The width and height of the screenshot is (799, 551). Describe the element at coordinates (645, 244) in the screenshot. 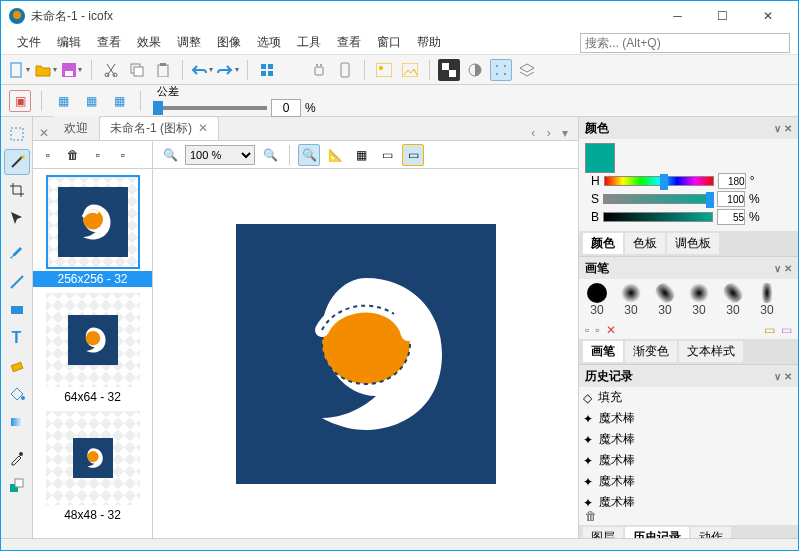

I see `color-tab-swatches: 色板` at that location.